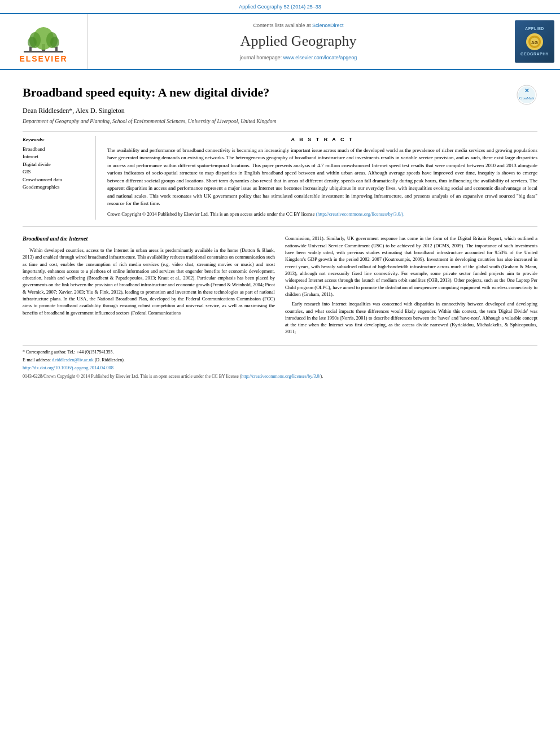  I want to click on journal-homepage-line: journal homepage: www.elsevier.com/locat…, so click(299, 58).